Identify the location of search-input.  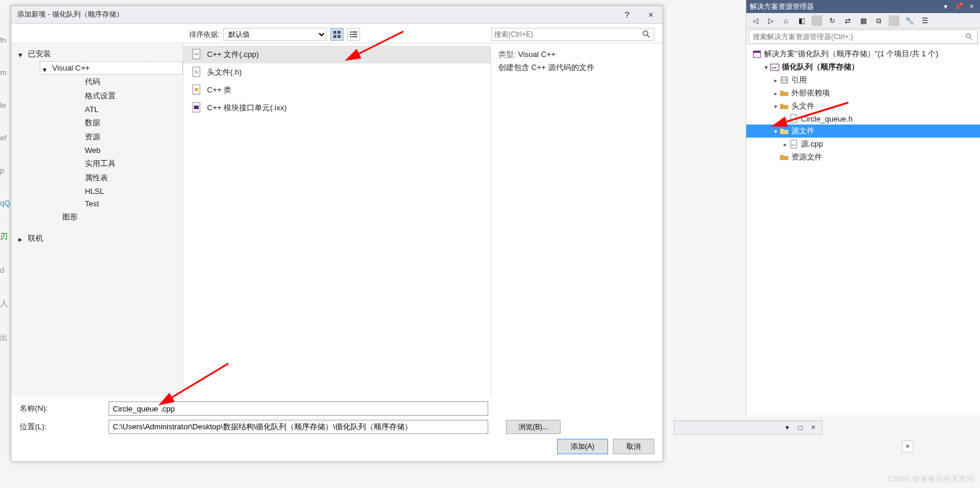
(568, 34).